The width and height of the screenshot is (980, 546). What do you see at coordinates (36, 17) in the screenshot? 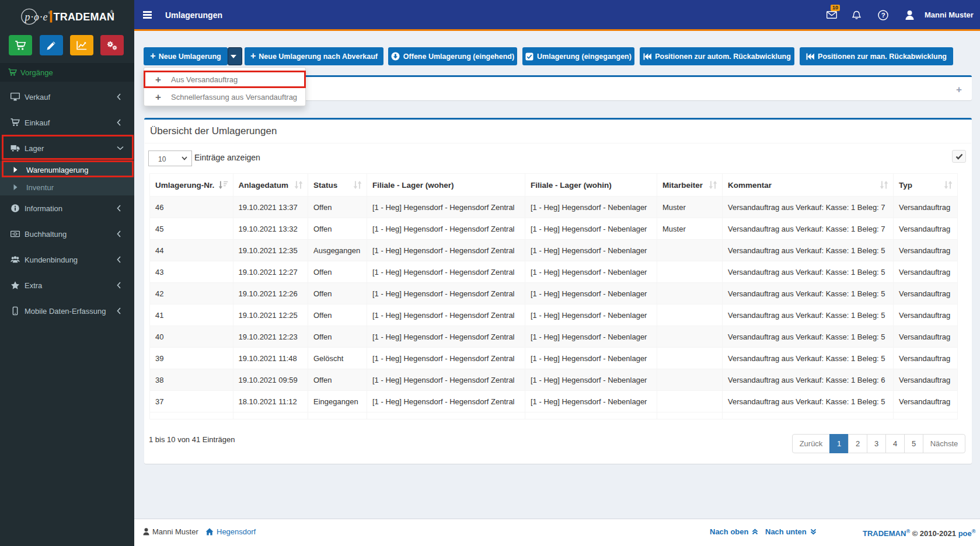
I see `svg-text: p·o·e` at bounding box center [36, 17].